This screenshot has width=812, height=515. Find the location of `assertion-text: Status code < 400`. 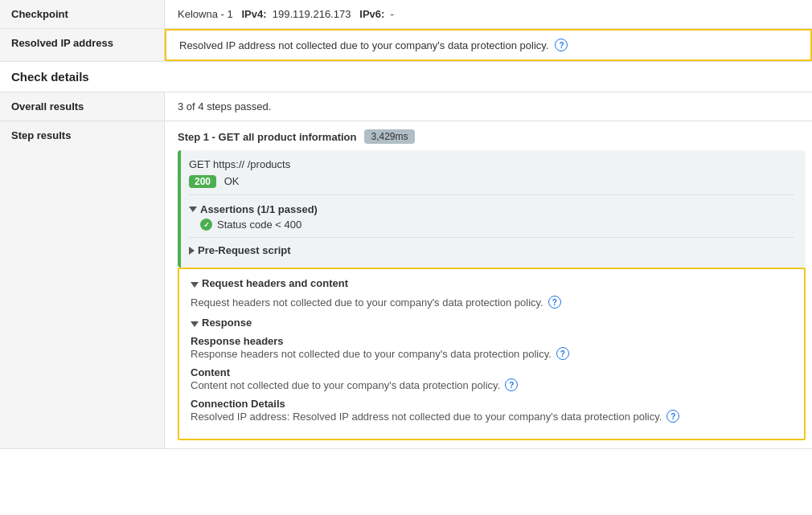

assertion-text: Status code < 400 is located at coordinates (259, 225).